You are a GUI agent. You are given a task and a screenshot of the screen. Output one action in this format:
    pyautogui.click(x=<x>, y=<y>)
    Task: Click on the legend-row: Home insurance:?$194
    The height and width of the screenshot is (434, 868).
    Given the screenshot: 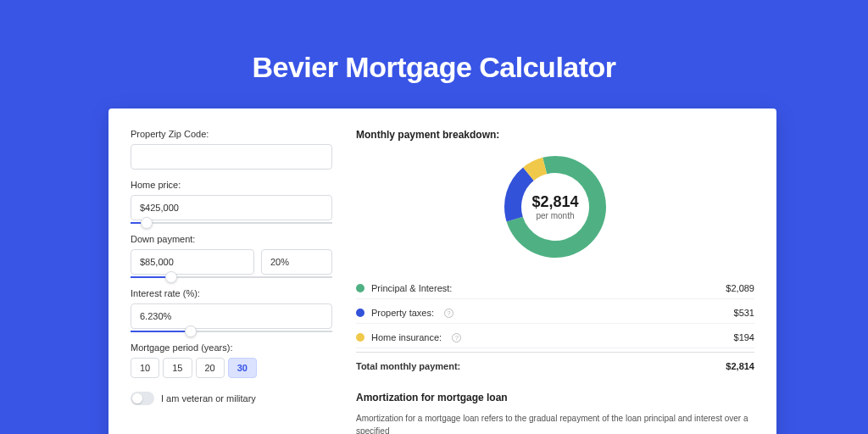 What is the action you would take?
    pyautogui.click(x=555, y=337)
    